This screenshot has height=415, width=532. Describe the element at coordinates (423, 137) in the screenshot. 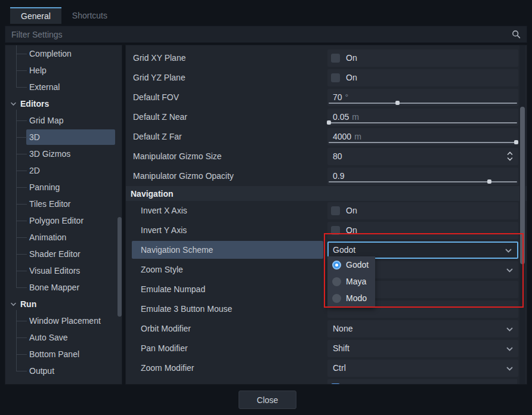

I see `default-z-far-slider: 4000m` at that location.